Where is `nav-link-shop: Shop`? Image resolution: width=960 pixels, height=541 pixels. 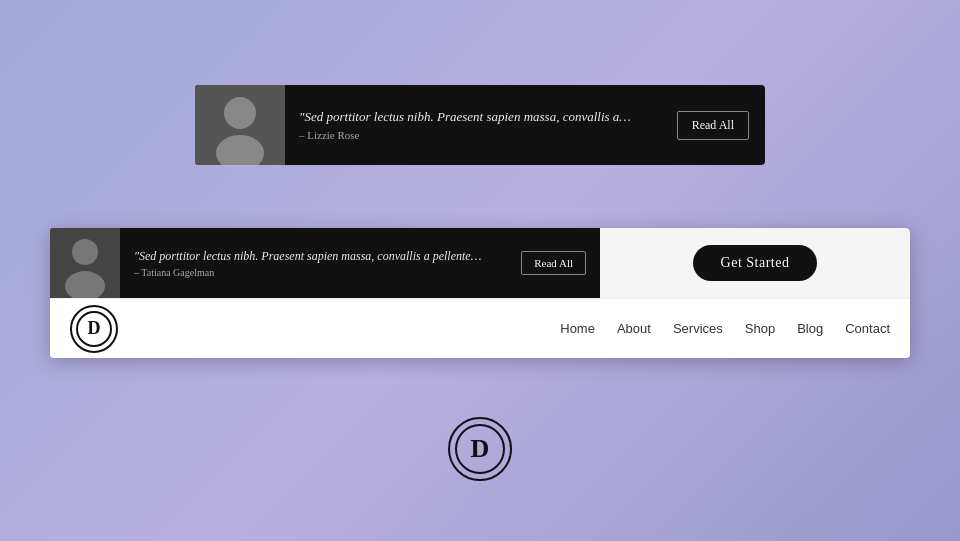
nav-link-shop: Shop is located at coordinates (760, 328).